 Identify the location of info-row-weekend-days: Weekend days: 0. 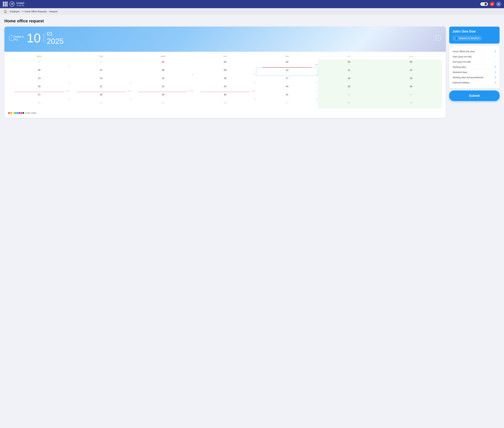
(475, 72).